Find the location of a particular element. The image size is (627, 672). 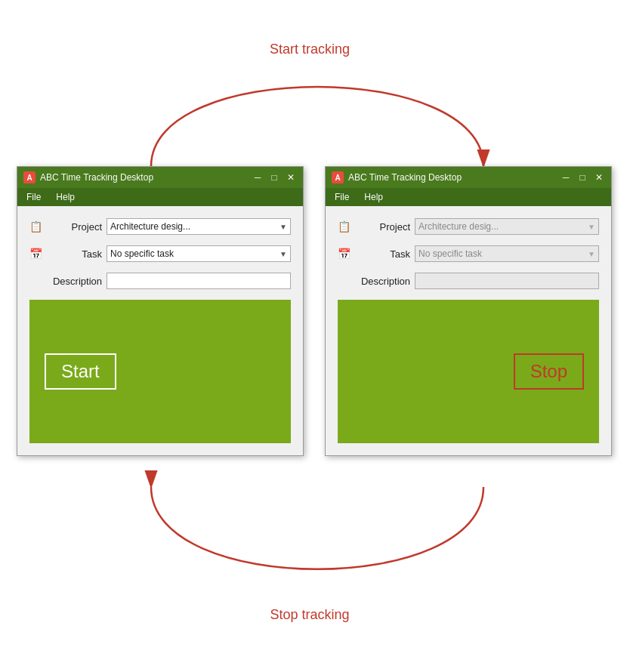

right-project-value: Architecture desig... is located at coordinates (459, 227).